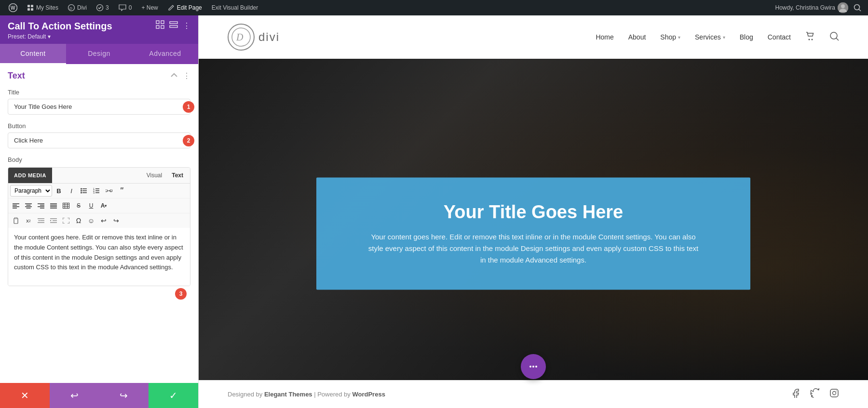 The width and height of the screenshot is (868, 408). I want to click on redo-button: ↪, so click(124, 395).